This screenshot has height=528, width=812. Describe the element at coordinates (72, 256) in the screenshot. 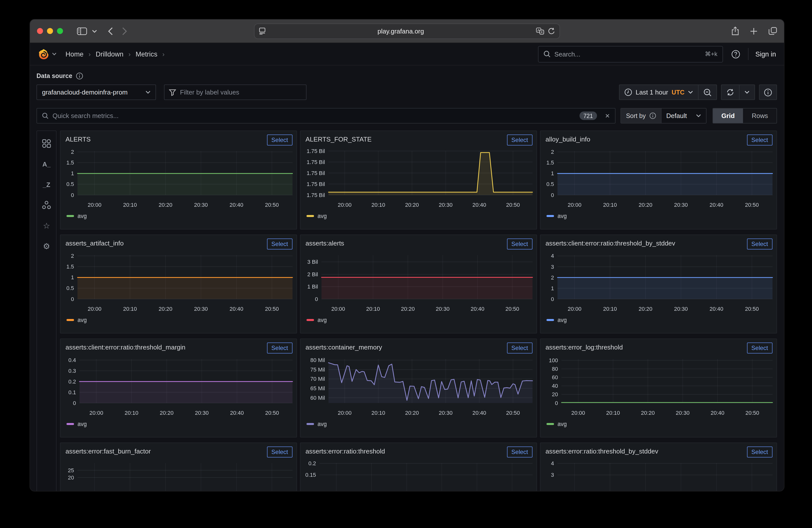

I see `svg-text: 2` at that location.